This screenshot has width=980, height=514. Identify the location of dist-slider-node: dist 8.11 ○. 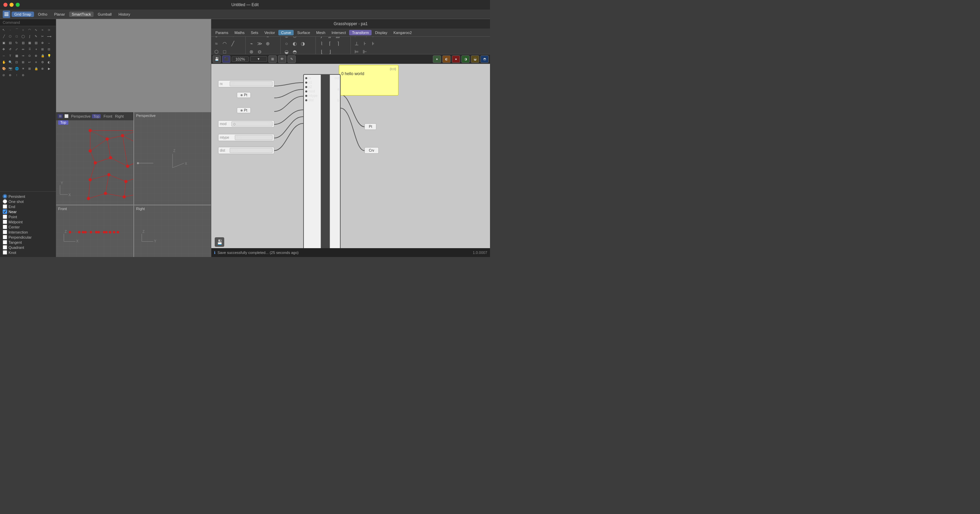
(246, 151).